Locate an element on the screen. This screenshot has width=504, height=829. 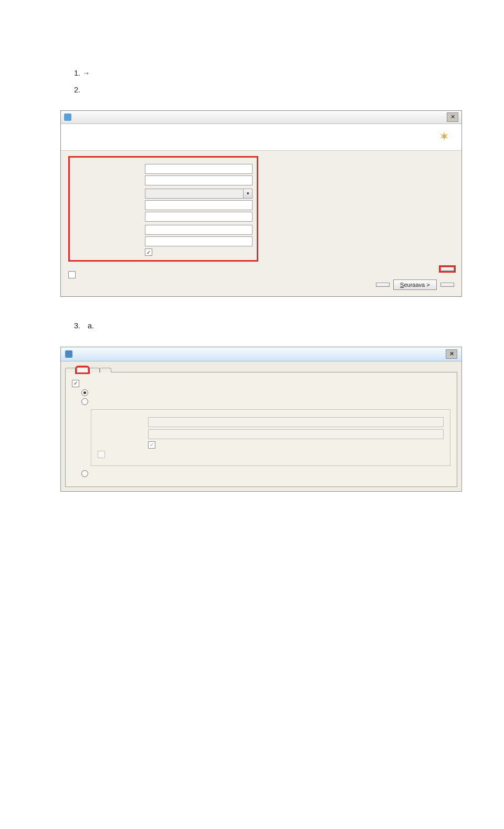
highlighted-form-area: ▾ is located at coordinates (163, 209).